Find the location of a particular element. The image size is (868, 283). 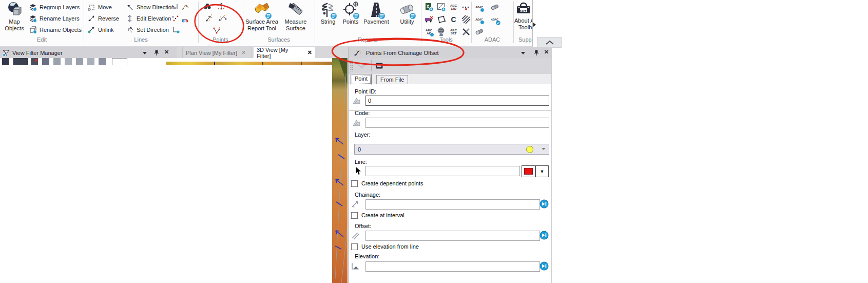

panel-header: Points From Chainage Offset ✕ is located at coordinates (450, 52).